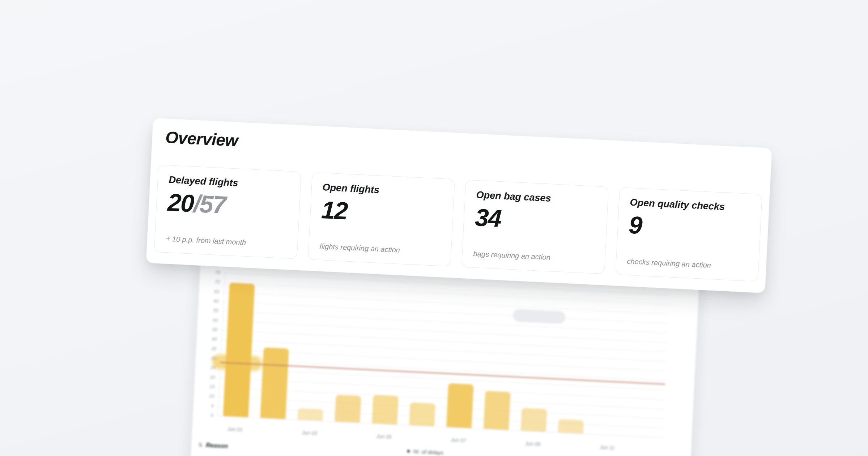  Describe the element at coordinates (381, 219) in the screenshot. I see `stat-card-open-flights: Open flights 12 flights requiring an act…` at that location.